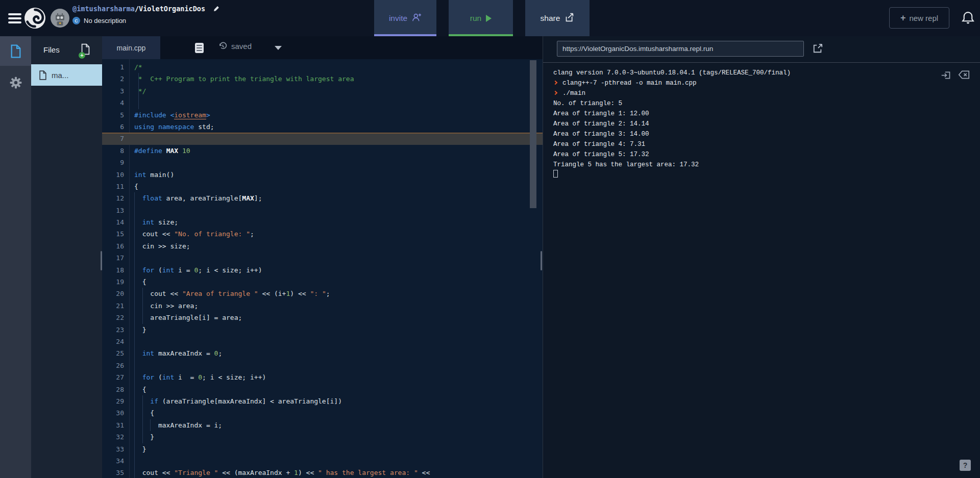 This screenshot has width=980, height=478. Describe the element at coordinates (323, 365) in the screenshot. I see `code-line: 26` at that location.